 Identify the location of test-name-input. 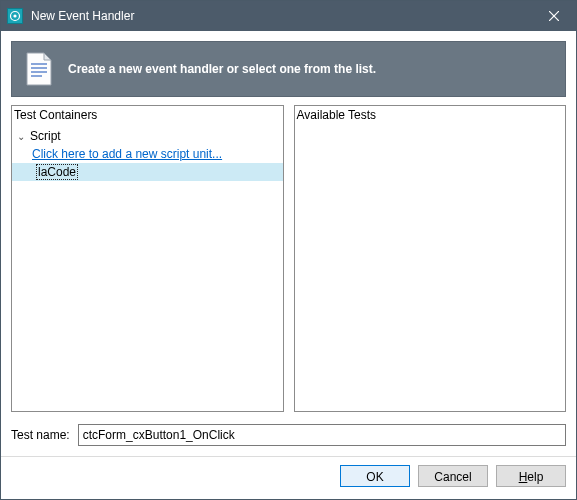
(322, 435).